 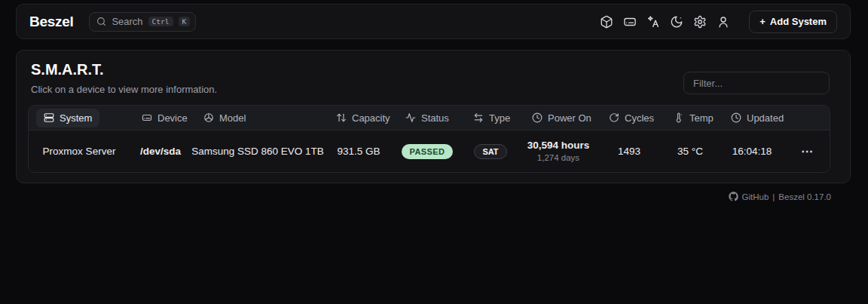 I want to click on cell-type: SAT, so click(x=491, y=152).